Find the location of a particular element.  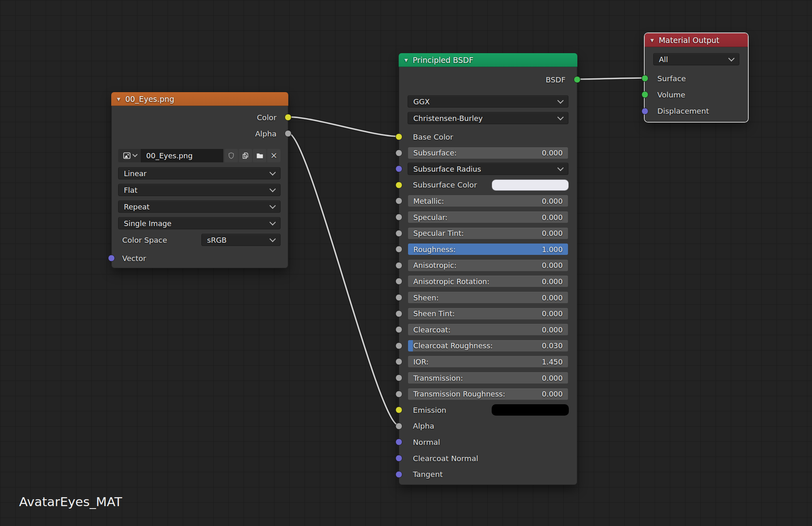

socket-in-alpha is located at coordinates (399, 426).